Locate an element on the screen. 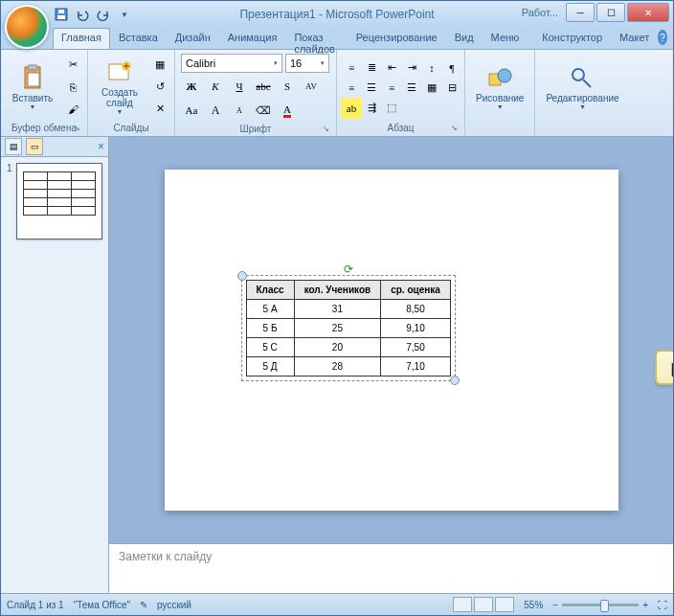  thumbnail-number: 1 is located at coordinates (10, 201).